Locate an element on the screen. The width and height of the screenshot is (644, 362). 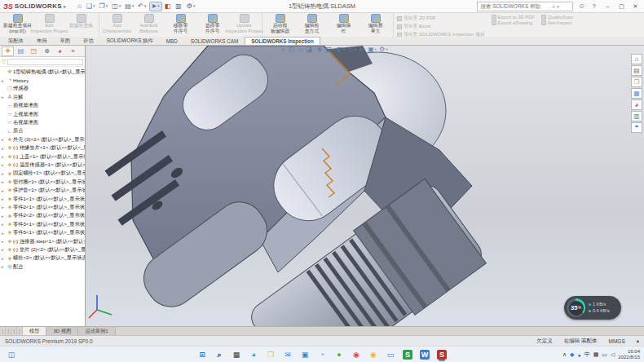
solidworks-taskbar-icon: S is located at coordinates (442, 355).